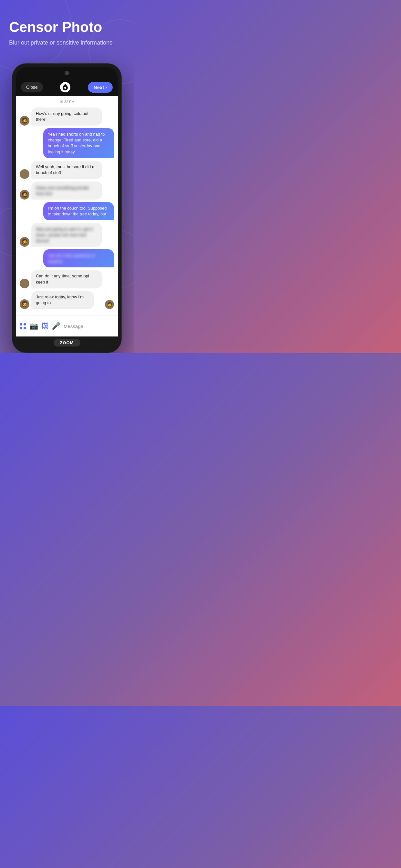 The image size is (401, 868). I want to click on next-button: Next ›, so click(100, 87).